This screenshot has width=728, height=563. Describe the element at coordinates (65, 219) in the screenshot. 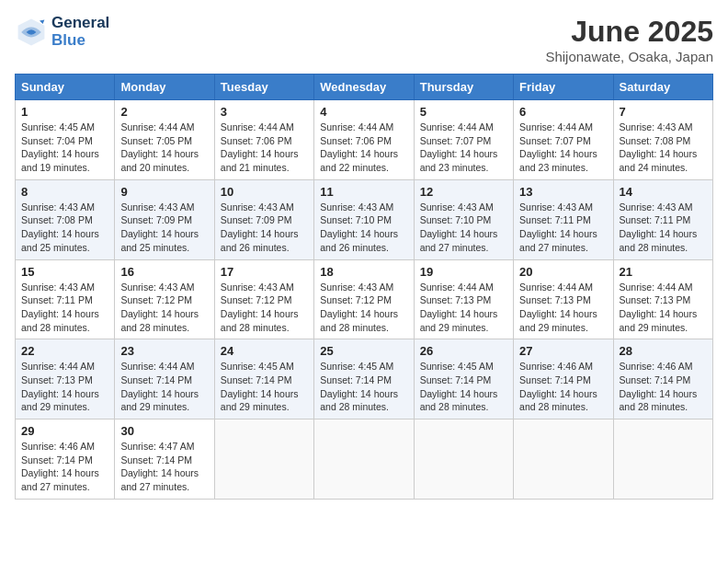

I see `calendar-cell: 8Sunrise: 4:43 AM Sunset: 7:08 PM Daylig…` at that location.